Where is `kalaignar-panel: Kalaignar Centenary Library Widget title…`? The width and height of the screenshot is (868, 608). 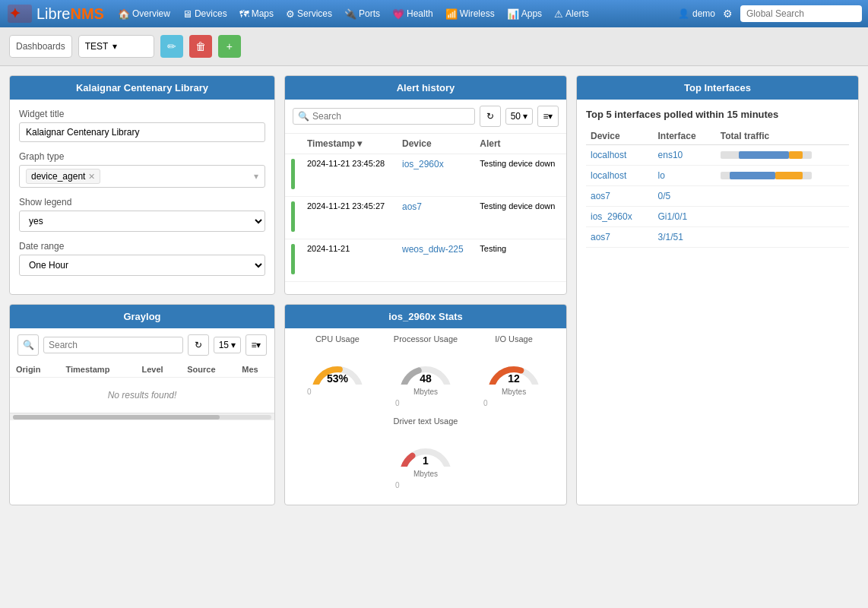 kalaignar-panel: Kalaignar Centenary Library Widget title… is located at coordinates (142, 185).